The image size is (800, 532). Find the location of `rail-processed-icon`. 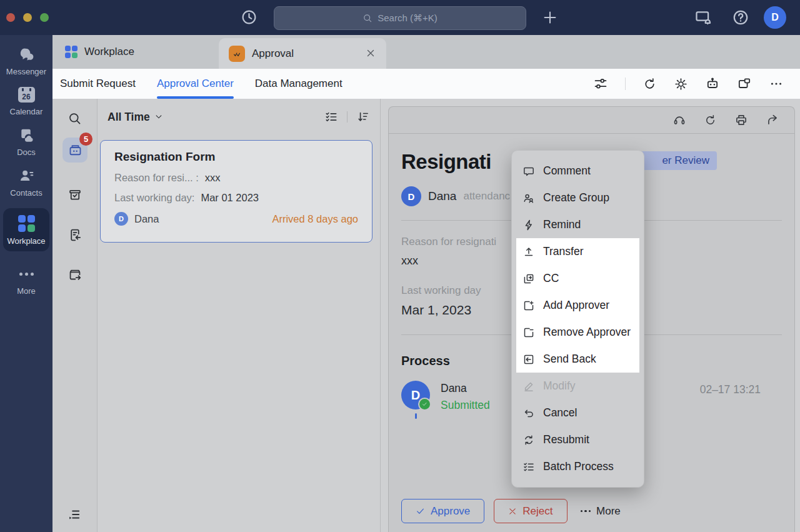

rail-processed-icon is located at coordinates (75, 195).